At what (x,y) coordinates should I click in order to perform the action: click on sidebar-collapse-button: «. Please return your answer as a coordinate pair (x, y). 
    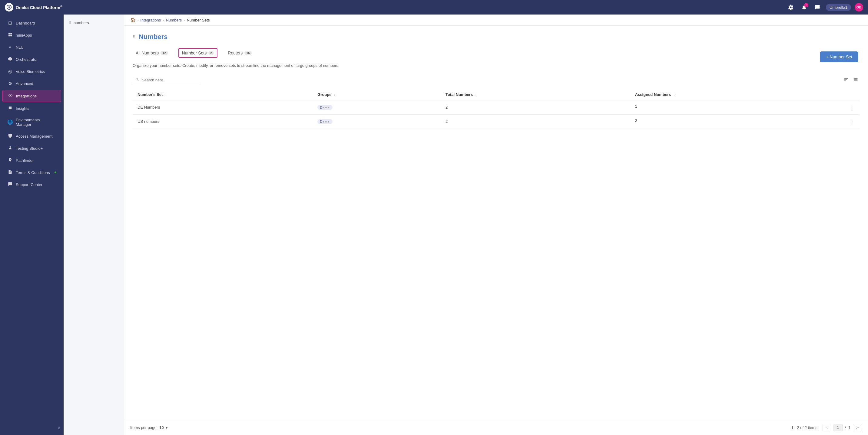
    Looking at the image, I should click on (32, 428).